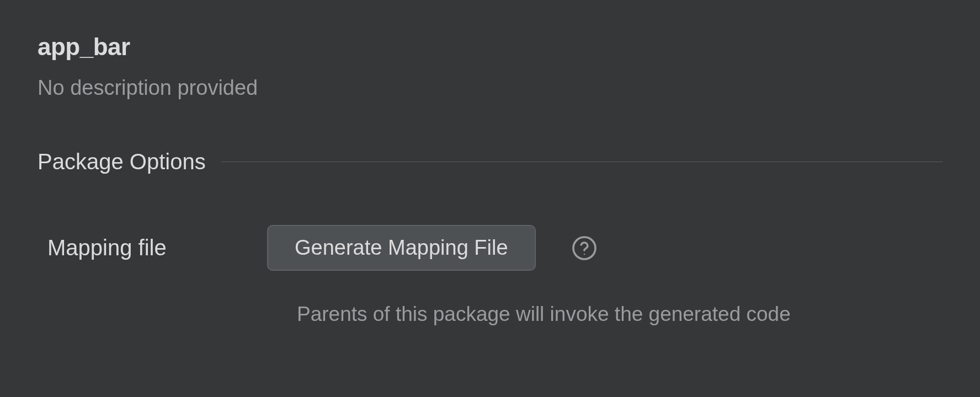 The height and width of the screenshot is (397, 980). I want to click on generate-mapping-file-button: Generate Mapping File, so click(402, 248).